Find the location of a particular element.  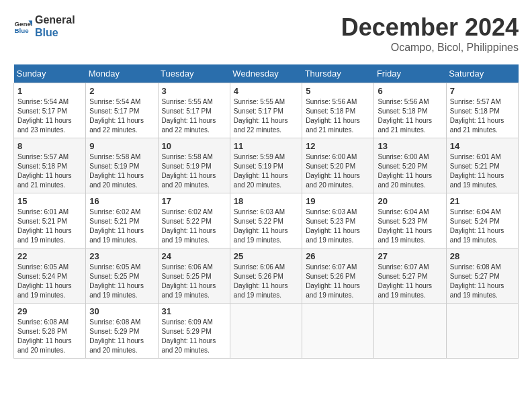

day-number: 9 is located at coordinates (122, 146).